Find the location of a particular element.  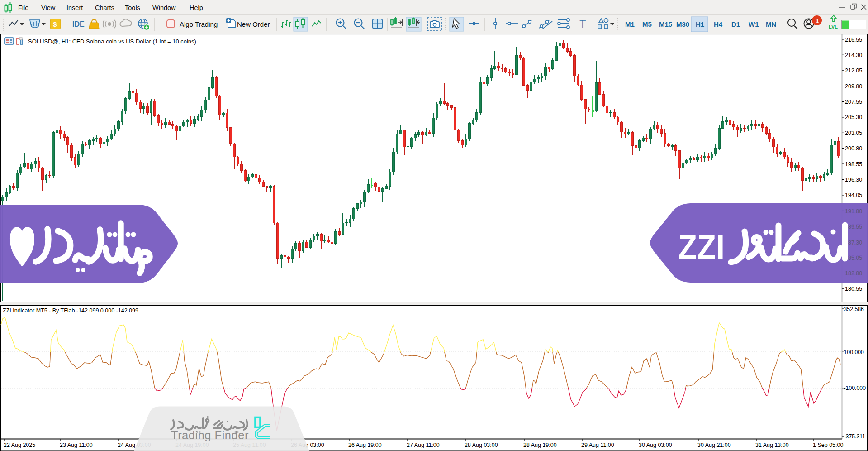

svg-text: 180.55 is located at coordinates (854, 289).